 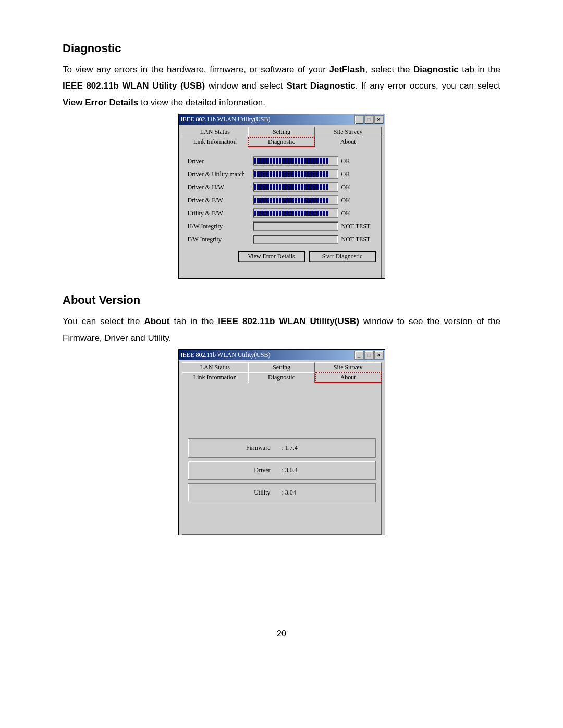 What do you see at coordinates (133, 85) in the screenshot?
I see `text-bold: IEEE 802.11b WLAN Utility (USB)` at bounding box center [133, 85].